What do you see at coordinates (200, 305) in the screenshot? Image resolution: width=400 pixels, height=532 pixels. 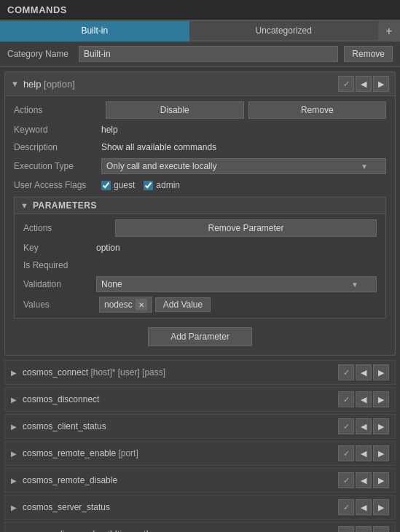 I see `param-values-row: Values nodesc ✕ Add Value` at bounding box center [200, 305].